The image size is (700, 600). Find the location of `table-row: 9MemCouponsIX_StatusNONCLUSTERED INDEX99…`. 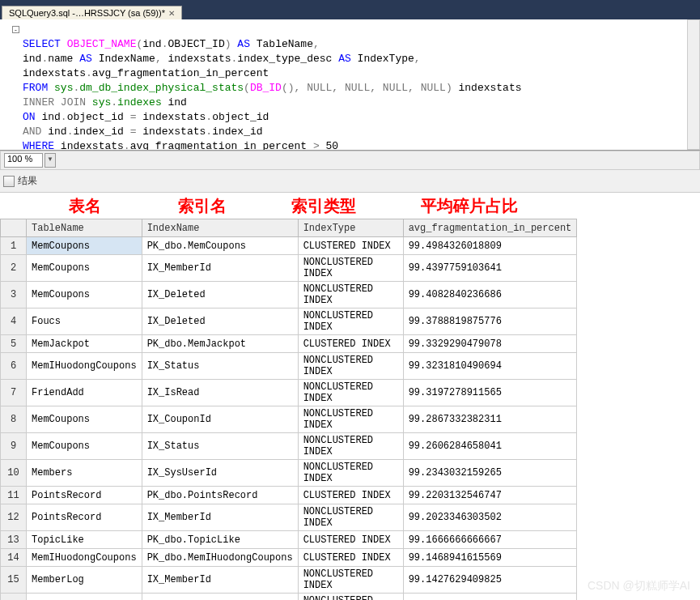

table-row: 9MemCouponsIX_StatusNONCLUSTERED INDEX99… is located at coordinates (289, 447).